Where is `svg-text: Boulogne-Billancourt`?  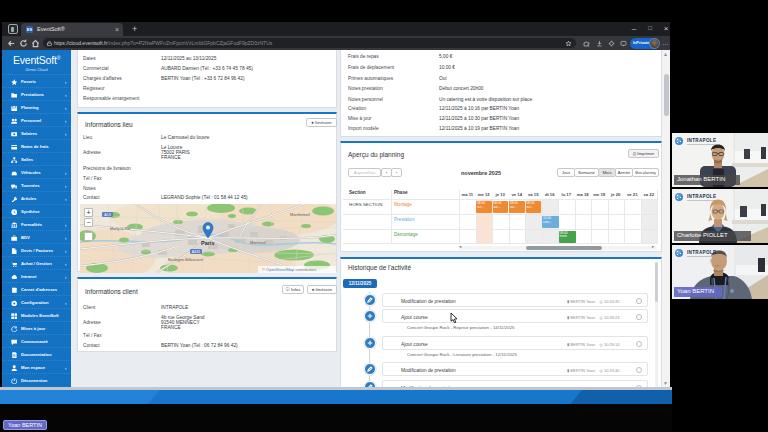
svg-text: Boulogne-Billancourt is located at coordinates (186, 260).